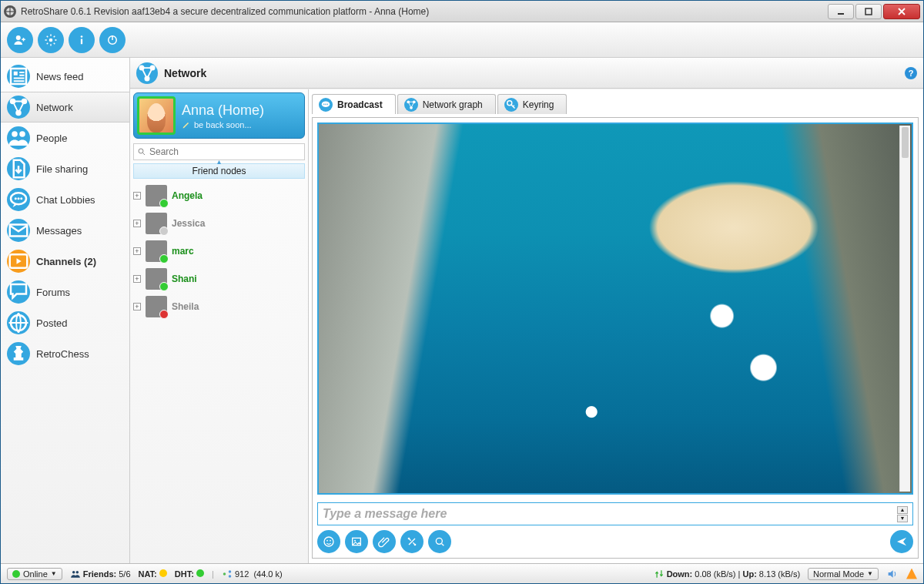 The width and height of the screenshot is (924, 584). I want to click on power-button, so click(112, 40).